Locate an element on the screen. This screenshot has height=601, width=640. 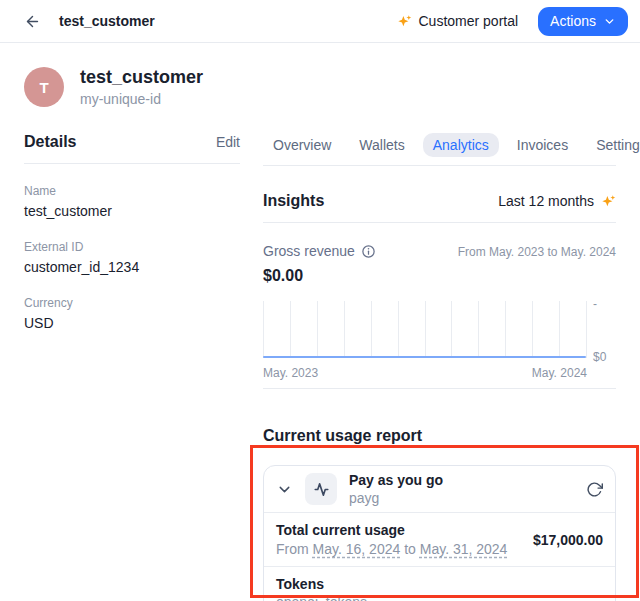
activity-pulse-icon is located at coordinates (322, 490).